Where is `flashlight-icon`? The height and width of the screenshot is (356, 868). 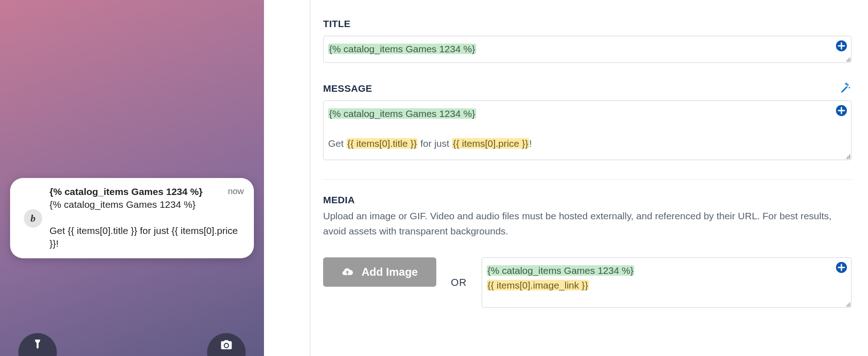
flashlight-icon is located at coordinates (38, 345).